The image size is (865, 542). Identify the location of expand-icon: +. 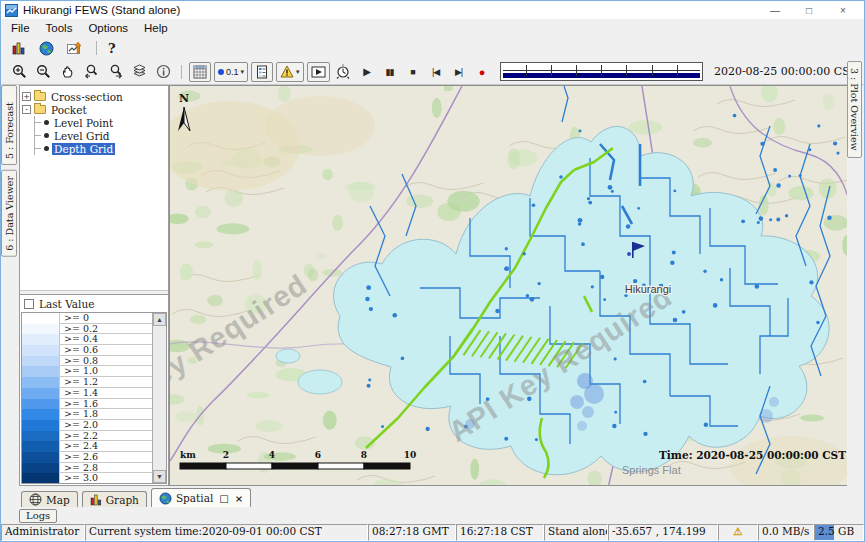
(26, 96).